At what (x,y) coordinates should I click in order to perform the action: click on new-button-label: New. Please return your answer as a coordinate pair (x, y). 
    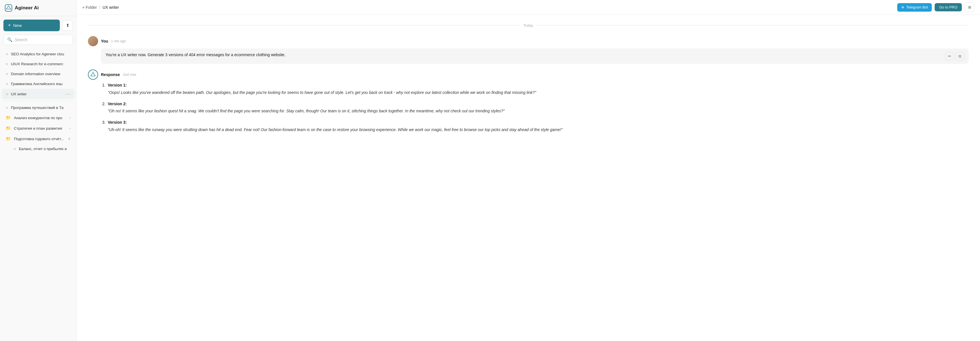
    Looking at the image, I should click on (18, 25).